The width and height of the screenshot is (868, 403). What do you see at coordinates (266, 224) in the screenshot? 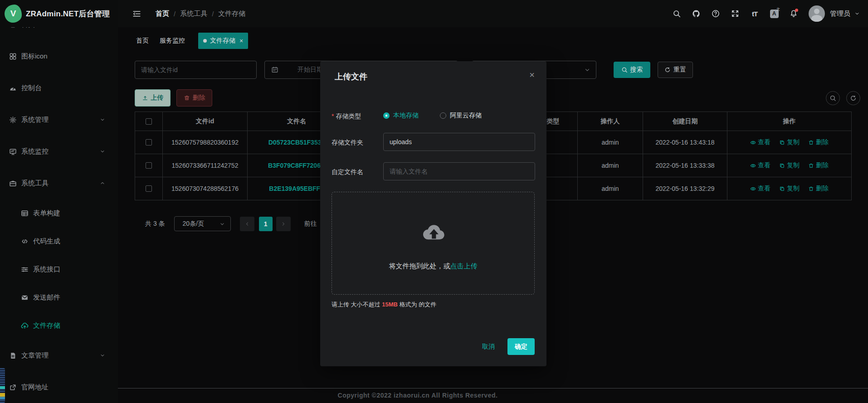
I see `page-number-1: 1` at bounding box center [266, 224].